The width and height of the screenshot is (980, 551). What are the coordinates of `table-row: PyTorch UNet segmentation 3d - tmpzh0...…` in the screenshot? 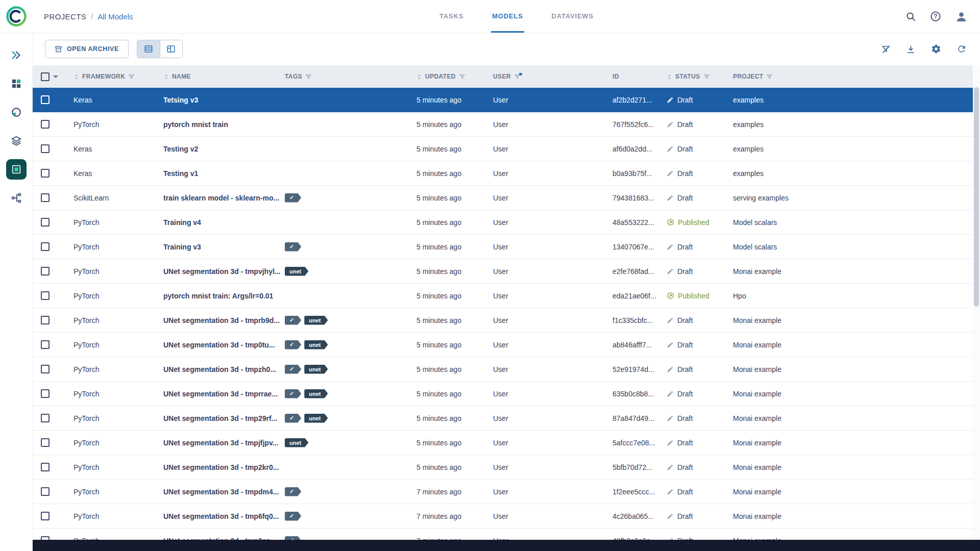 It's located at (503, 369).